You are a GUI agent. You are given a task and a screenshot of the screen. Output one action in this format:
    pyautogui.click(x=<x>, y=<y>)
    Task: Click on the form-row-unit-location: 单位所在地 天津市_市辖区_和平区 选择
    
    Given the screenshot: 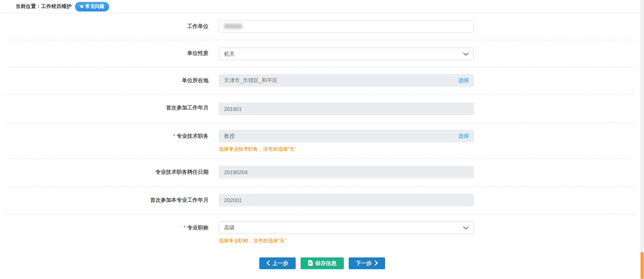 What is the action you would take?
    pyautogui.click(x=322, y=81)
    